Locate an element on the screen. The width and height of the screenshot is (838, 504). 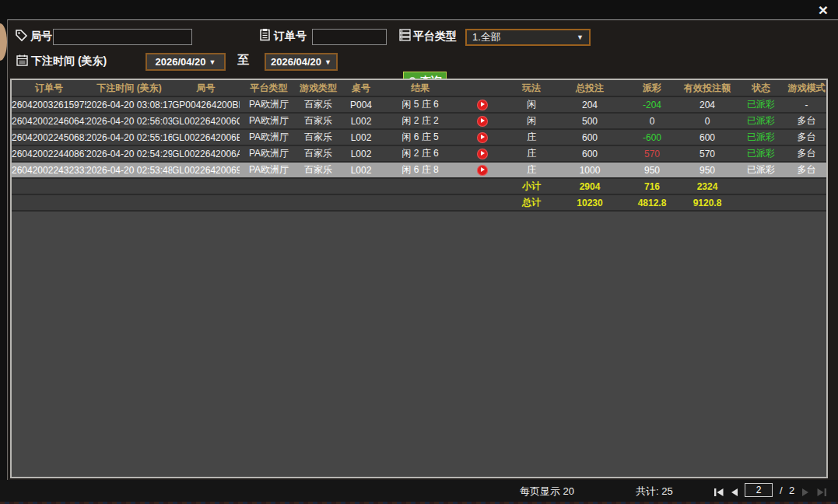
col-status: 状态 is located at coordinates (761, 89).